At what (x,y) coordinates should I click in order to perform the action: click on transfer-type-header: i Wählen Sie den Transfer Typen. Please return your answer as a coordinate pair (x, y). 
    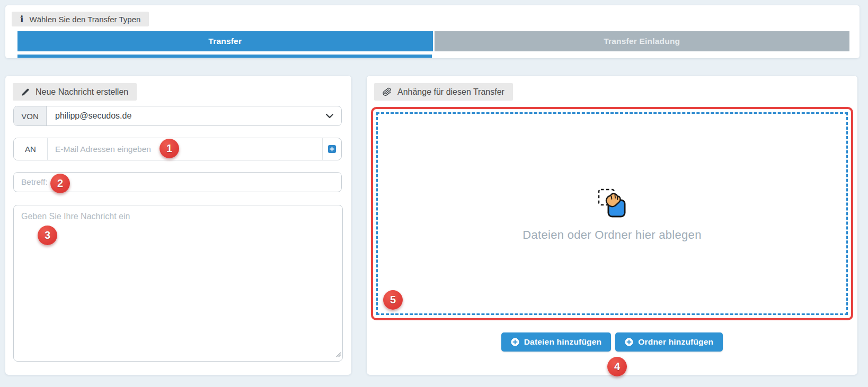
    Looking at the image, I should click on (81, 19).